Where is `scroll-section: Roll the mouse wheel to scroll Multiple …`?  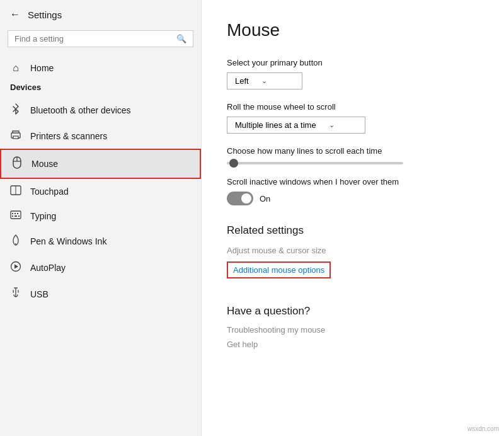
scroll-section: Roll the mouse wheel to scroll Multiple … is located at coordinates (353, 118).